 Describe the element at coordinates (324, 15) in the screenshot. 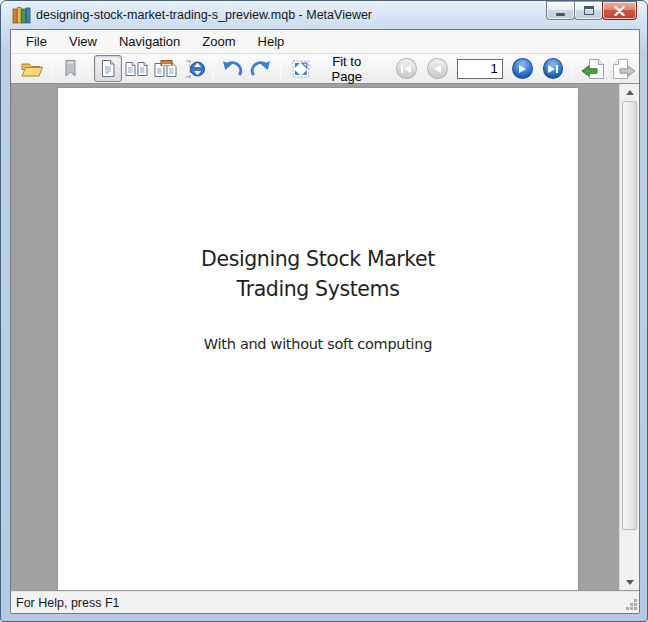

I see `titlebar: designing-stock-market-trading-s_preview…` at that location.